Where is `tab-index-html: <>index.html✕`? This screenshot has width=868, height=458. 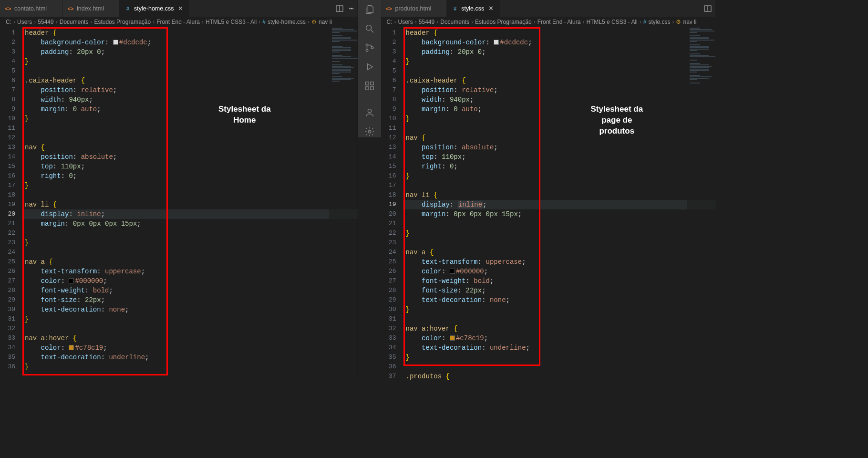
tab-index-html: <>index.html✕ is located at coordinates (91, 9).